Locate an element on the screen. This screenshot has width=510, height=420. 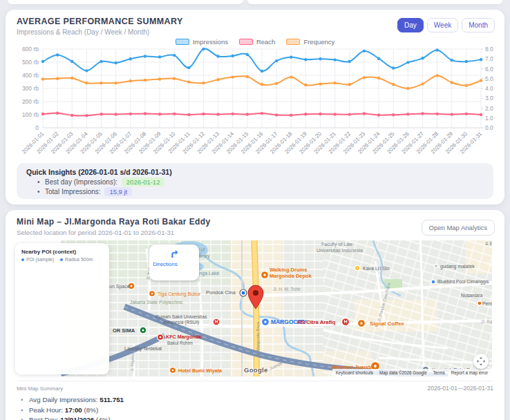
keyboard-shortcuts-link: Keyboard shortcuts is located at coordinates (355, 373).